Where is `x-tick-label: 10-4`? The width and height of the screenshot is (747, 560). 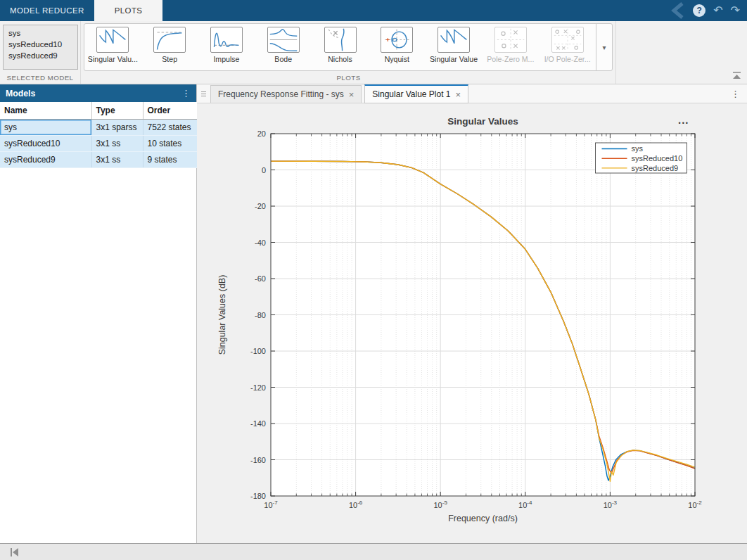
x-tick-label: 10-4 is located at coordinates (525, 504).